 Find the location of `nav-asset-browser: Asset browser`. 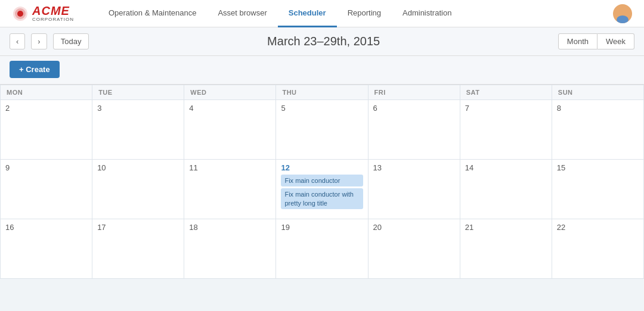

nav-asset-browser: Asset browser is located at coordinates (242, 14).